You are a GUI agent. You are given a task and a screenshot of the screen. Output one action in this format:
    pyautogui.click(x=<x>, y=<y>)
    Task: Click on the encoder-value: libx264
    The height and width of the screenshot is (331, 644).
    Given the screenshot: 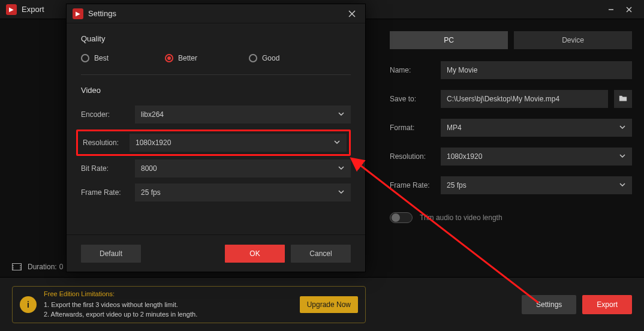 What is the action you would take?
    pyautogui.click(x=152, y=115)
    